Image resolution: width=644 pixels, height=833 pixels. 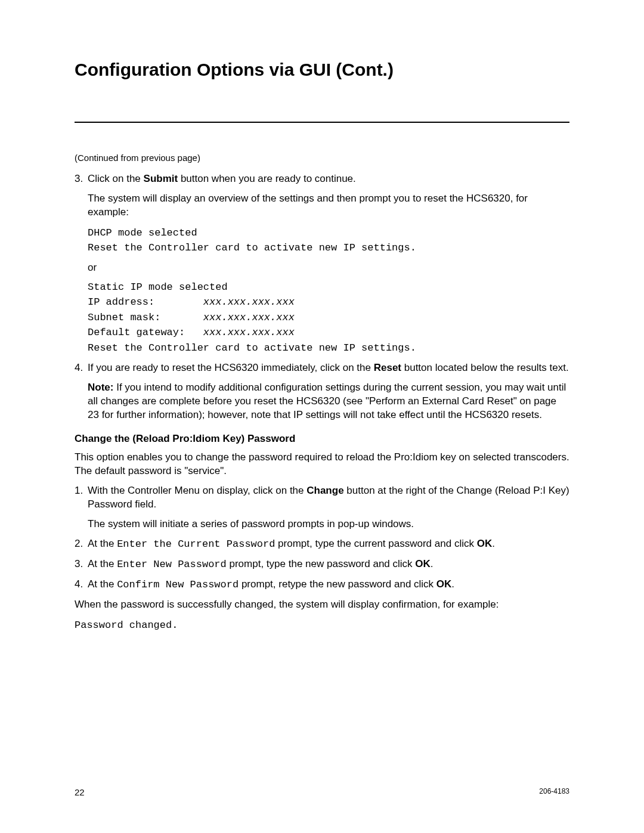 What do you see at coordinates (322, 206) in the screenshot?
I see `step-3-desc: The system will display an overview of t…` at bounding box center [322, 206].